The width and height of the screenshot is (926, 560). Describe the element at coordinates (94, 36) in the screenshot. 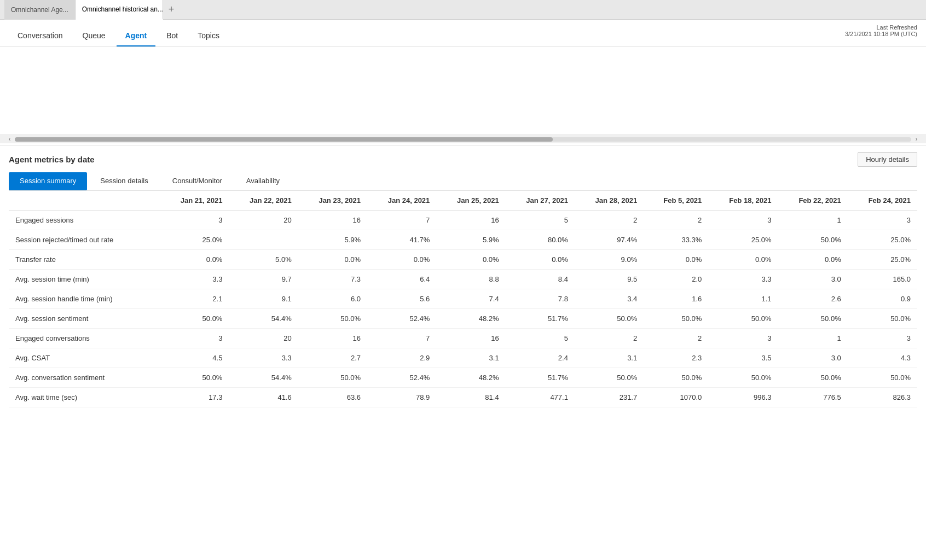

I see `nav-tab-queue: Queue` at that location.